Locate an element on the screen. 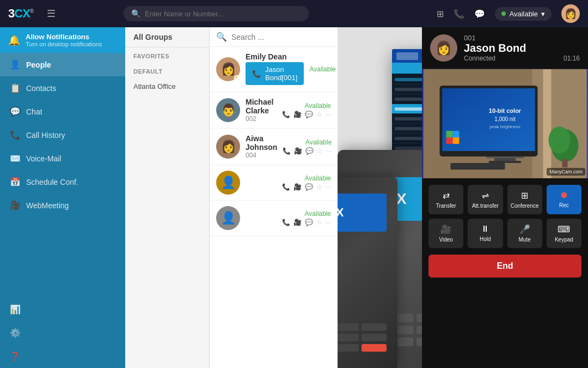 This screenshot has width=588, height=368. star-icon-aiwa: ☆ is located at coordinates (320, 151).